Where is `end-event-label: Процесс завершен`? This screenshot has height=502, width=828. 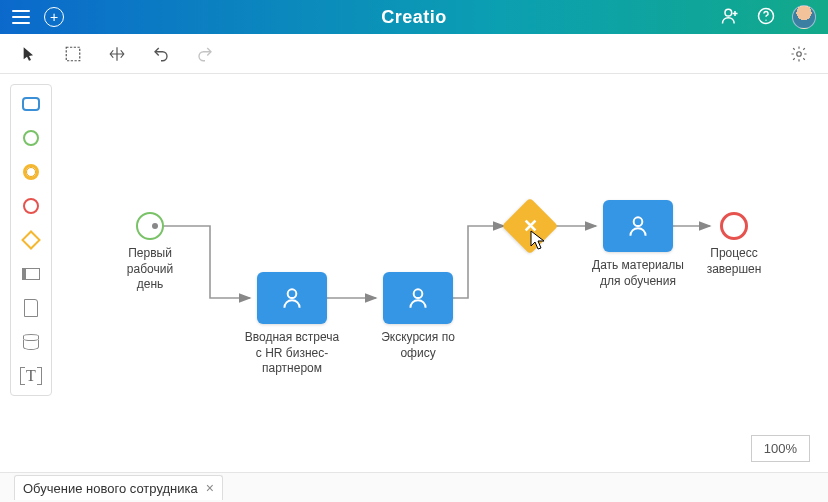 end-event-label: Процесс завершен is located at coordinates (734, 262).